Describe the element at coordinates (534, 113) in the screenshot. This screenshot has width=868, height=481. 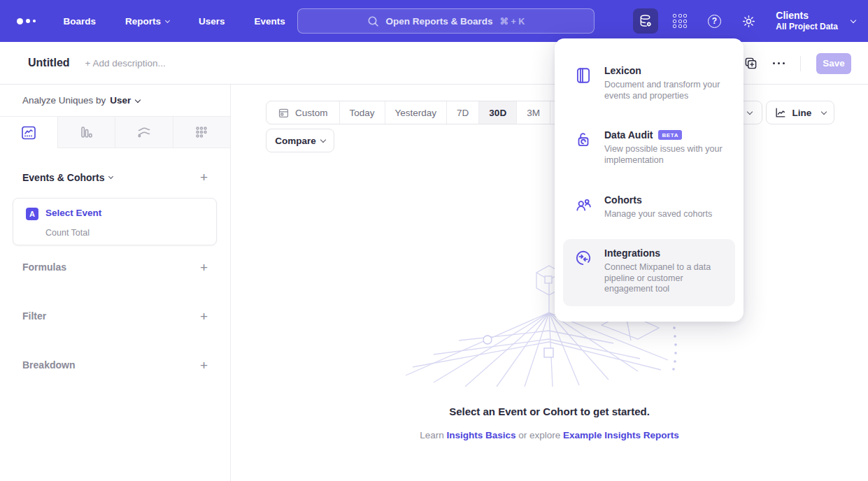
I see `date-range-3m: 3M` at that location.